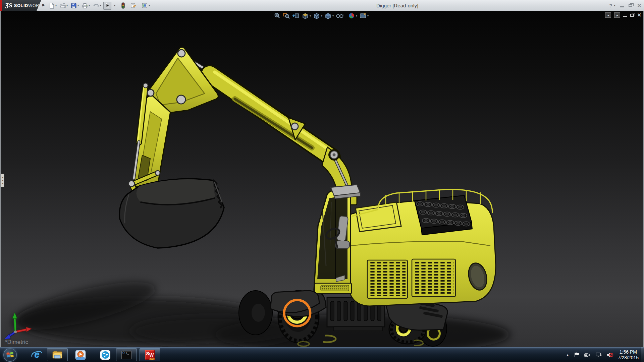 This screenshot has height=362, width=644. I want to click on hide-show-items-button, so click(340, 16).